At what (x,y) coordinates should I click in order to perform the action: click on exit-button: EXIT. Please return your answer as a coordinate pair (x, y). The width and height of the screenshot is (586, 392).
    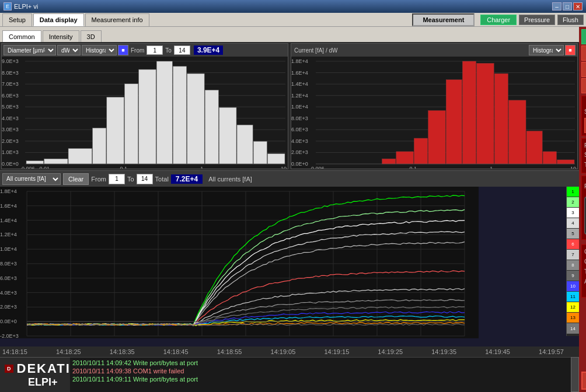
    Looking at the image, I should click on (584, 380).